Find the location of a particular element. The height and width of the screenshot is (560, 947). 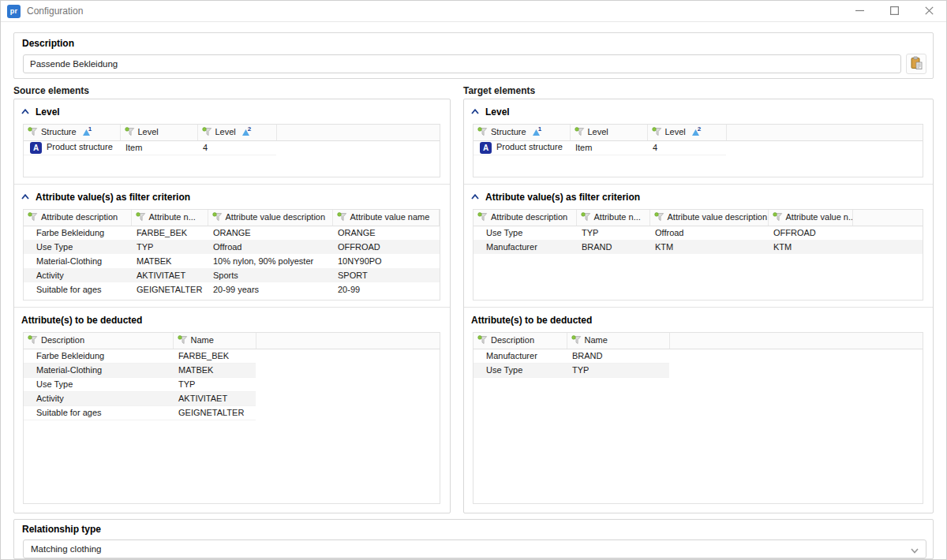

close-icon is located at coordinates (930, 11).